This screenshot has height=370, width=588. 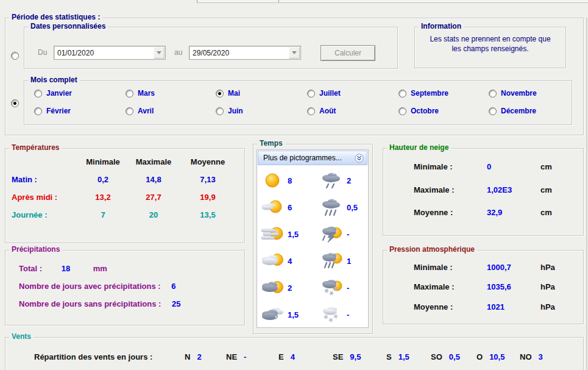 What do you see at coordinates (294, 354) in the screenshot?
I see `group-vents: Vents Répartition des vents en jours : N…` at bounding box center [294, 354].